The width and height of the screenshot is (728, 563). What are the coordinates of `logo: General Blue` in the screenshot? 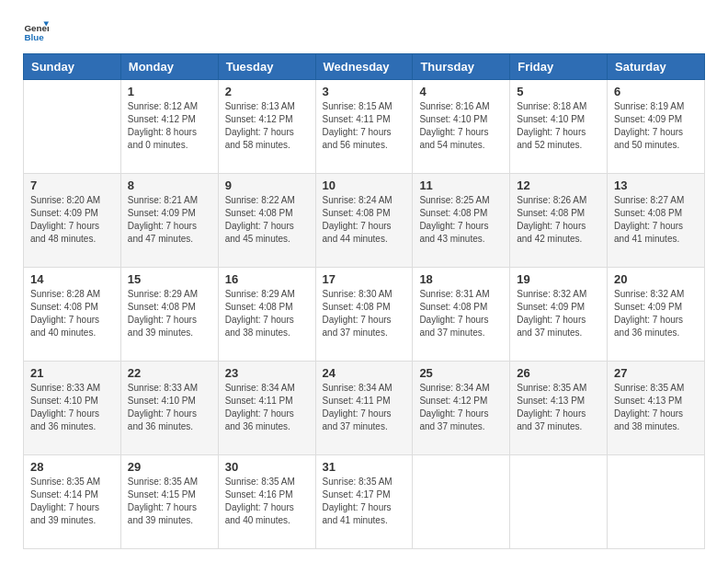 It's located at (38, 31).